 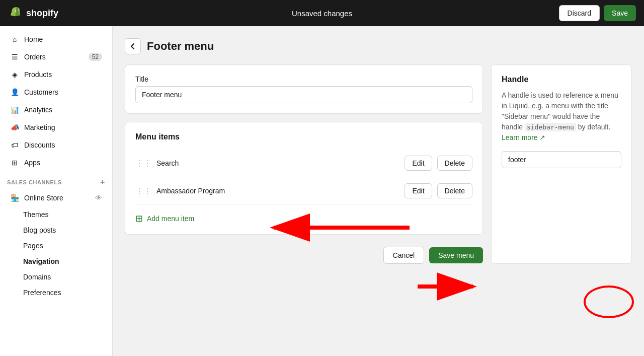 I want to click on sidebar-item-orders: ☰ Orders 52, so click(x=56, y=57).